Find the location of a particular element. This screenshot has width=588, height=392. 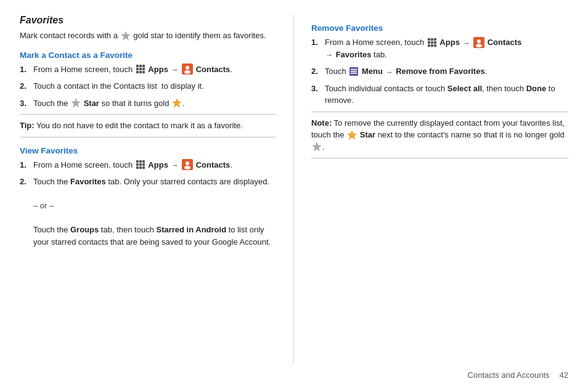

view-favorites-steps: 1. From a Home screen, touch Apps → Cont… is located at coordinates (148, 203).